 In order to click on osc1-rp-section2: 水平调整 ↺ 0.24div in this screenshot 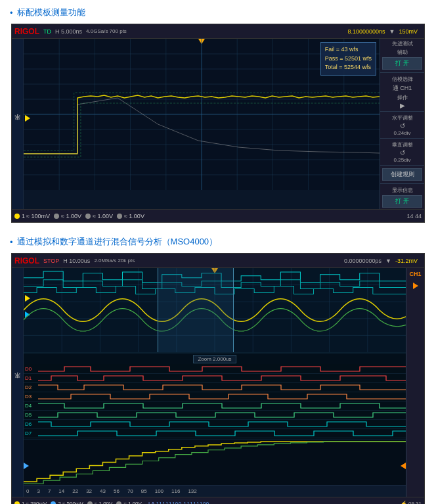, I will do `click(402, 124)`.